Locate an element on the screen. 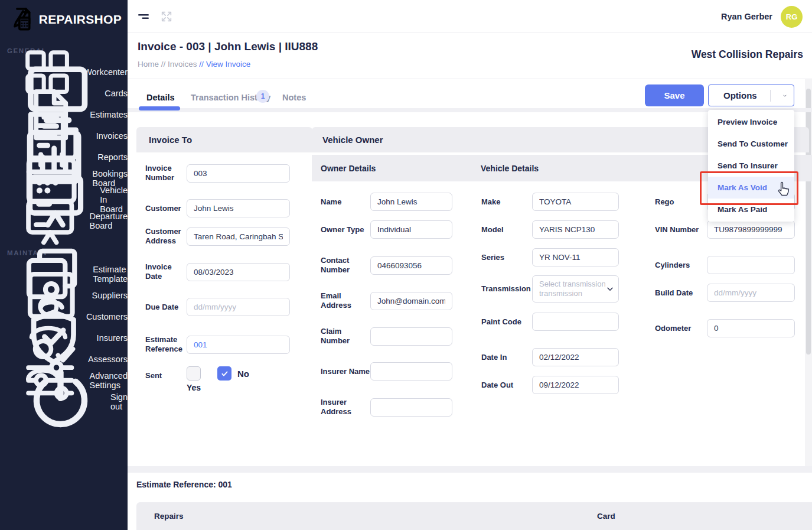 The image size is (812, 530). contact-number-input is located at coordinates (411, 266).